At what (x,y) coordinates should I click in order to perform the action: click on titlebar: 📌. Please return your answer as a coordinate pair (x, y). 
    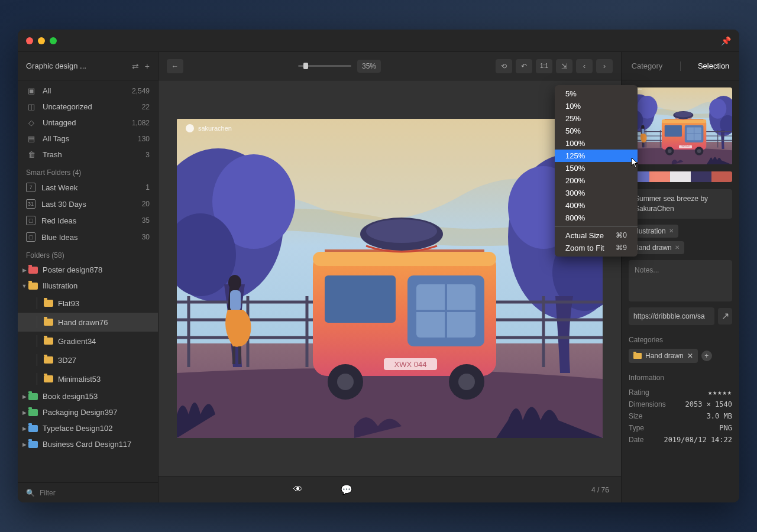
    Looking at the image, I should click on (378, 41).